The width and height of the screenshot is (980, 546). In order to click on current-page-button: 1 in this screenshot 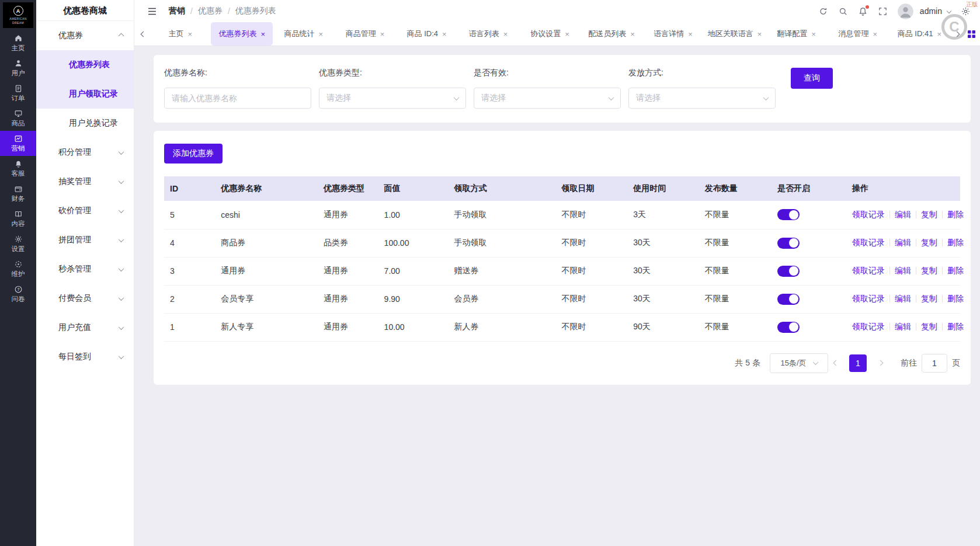, I will do `click(858, 363)`.